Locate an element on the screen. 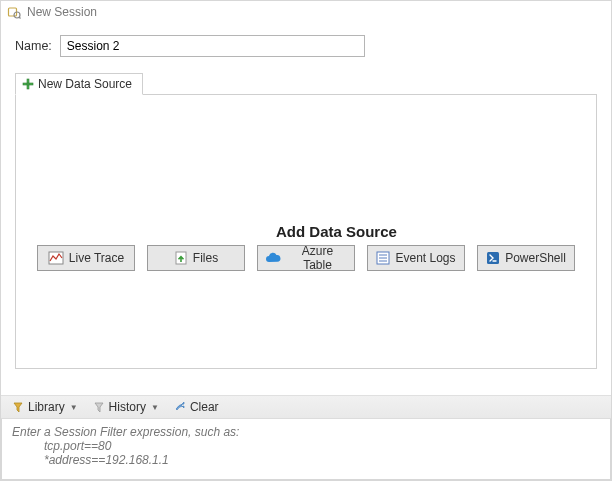 This screenshot has height=500, width=612. files-button: Files is located at coordinates (196, 258).